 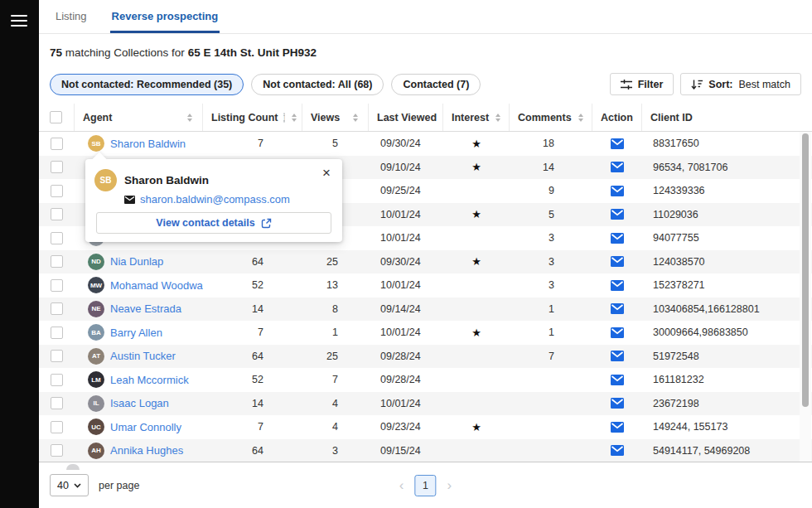 What do you see at coordinates (317, 85) in the screenshot?
I see `pill-not-contacted-all: Not contacted: All (68)` at bounding box center [317, 85].